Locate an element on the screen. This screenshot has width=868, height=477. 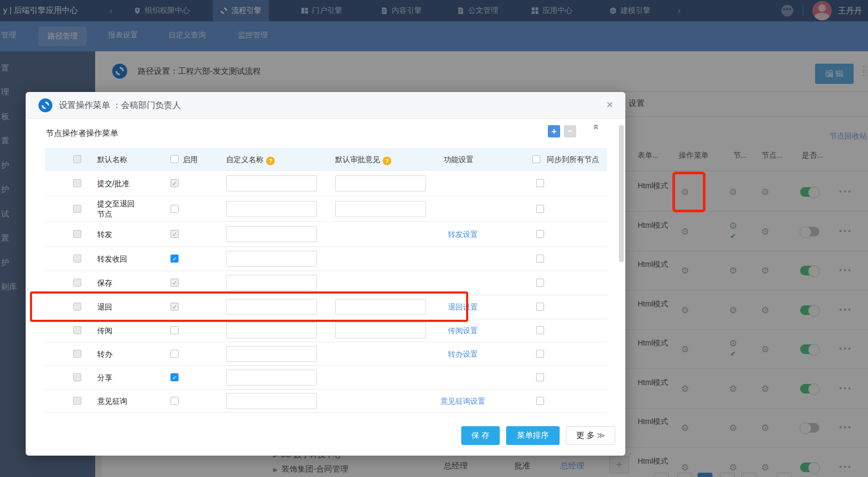
dialog-header: 设置操作菜单 ：会稿部门负责人 ✕ is located at coordinates (326, 105).